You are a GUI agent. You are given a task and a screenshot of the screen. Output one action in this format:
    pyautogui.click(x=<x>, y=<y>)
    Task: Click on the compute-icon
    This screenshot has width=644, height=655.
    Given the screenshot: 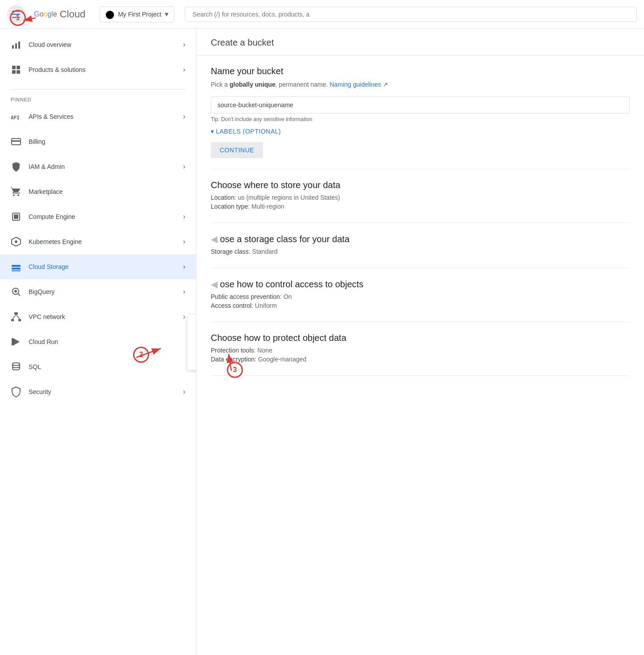 What is the action you would take?
    pyautogui.click(x=16, y=217)
    